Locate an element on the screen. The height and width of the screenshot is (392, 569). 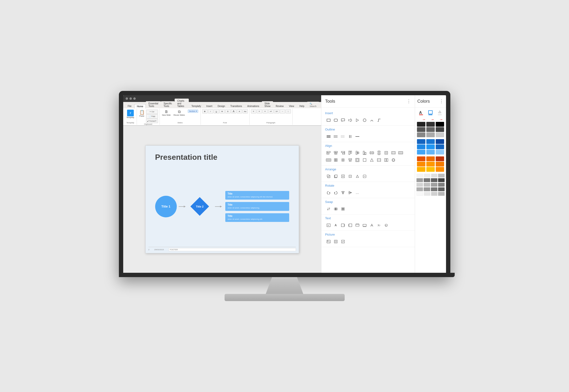
color-swatch-black is located at coordinates (421, 124).